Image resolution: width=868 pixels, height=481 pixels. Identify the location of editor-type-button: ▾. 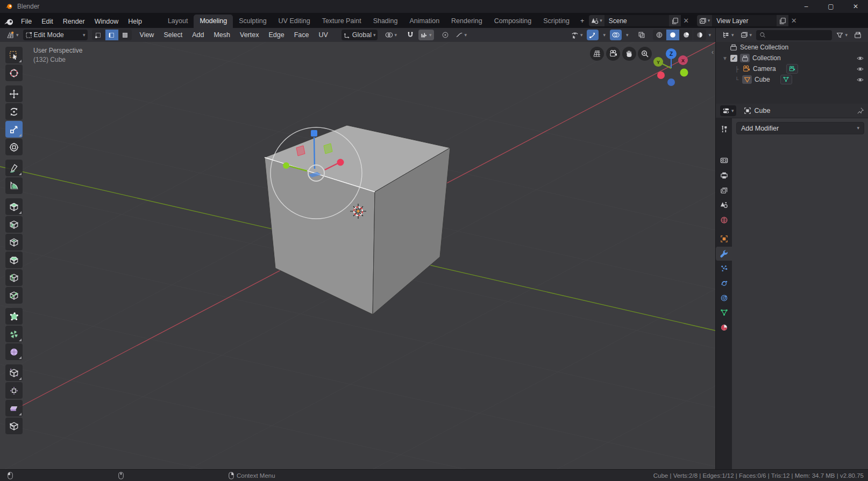
(13, 35).